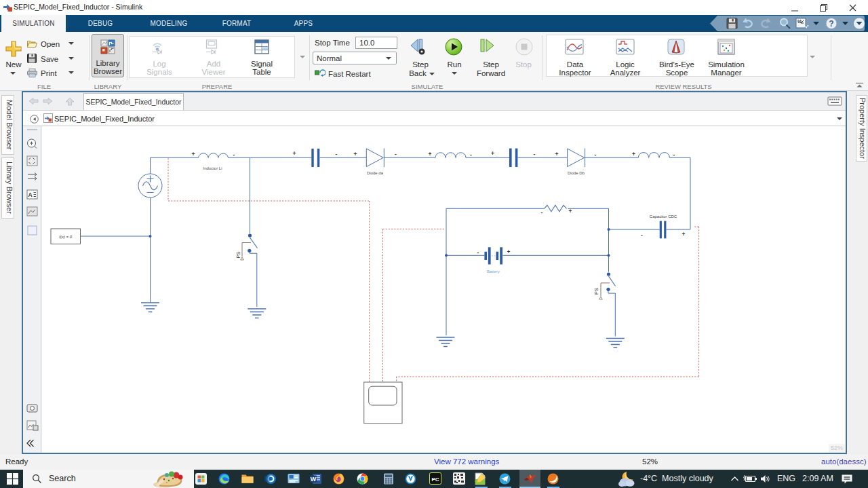  What do you see at coordinates (66, 237) in the screenshot?
I see `svg-text: f(x) = 0` at bounding box center [66, 237].